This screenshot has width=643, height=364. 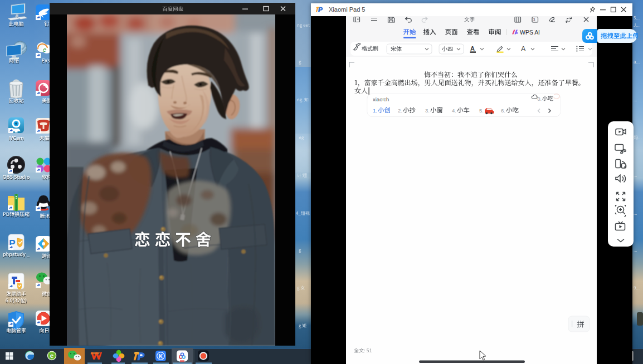 What do you see at coordinates (161, 356) in the screenshot?
I see `svg-text: K` at bounding box center [161, 356].